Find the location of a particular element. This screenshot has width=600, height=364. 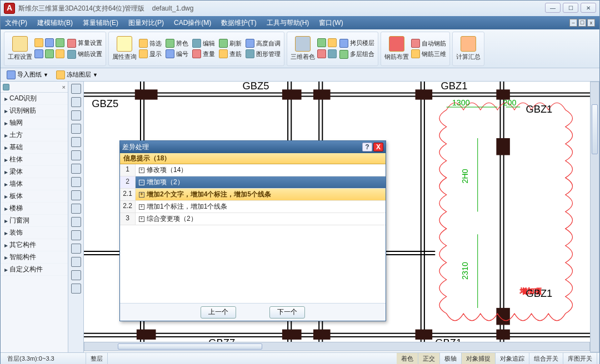

qty-button: 查量 is located at coordinates (203, 54).